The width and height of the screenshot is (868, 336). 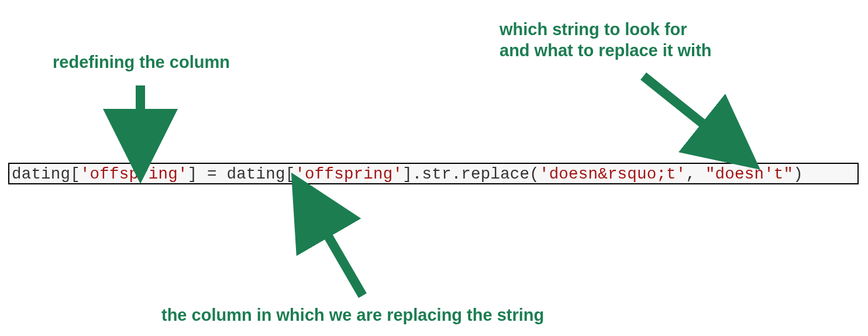 I want to click on annotation-column-replacing: the column in which we are replacing the…, so click(x=353, y=315).